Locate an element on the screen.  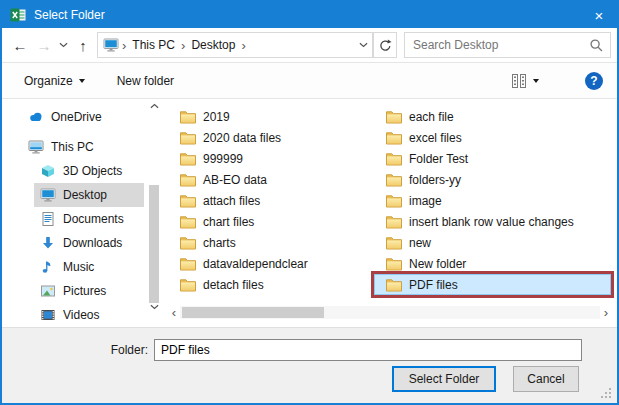
close-icon: × is located at coordinates (600, 16).